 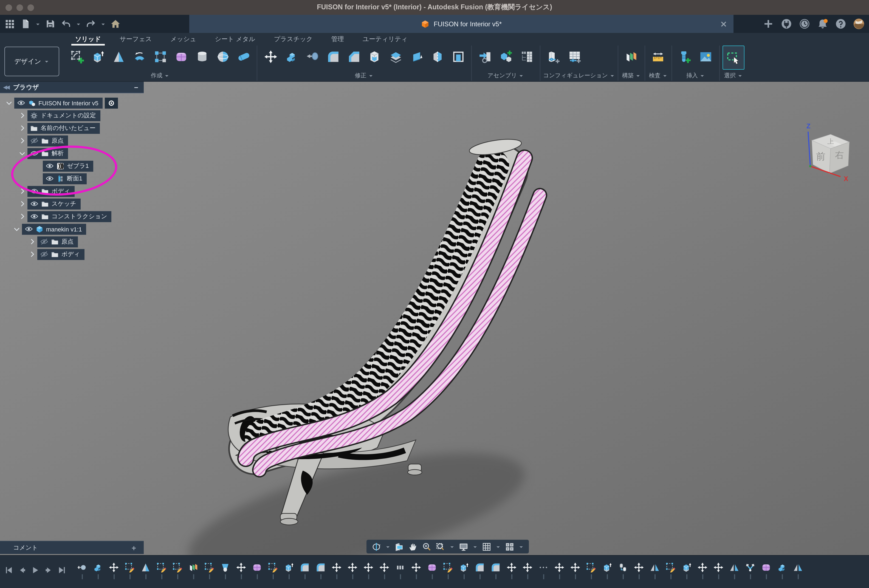 I want to click on plus-icon, so click(x=768, y=24).